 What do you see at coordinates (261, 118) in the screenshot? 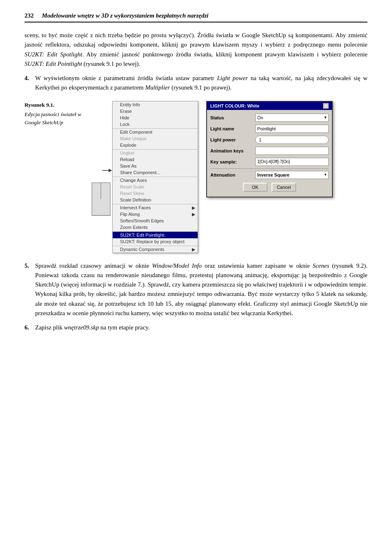
I see `dialog-status-value: On` at bounding box center [261, 118].